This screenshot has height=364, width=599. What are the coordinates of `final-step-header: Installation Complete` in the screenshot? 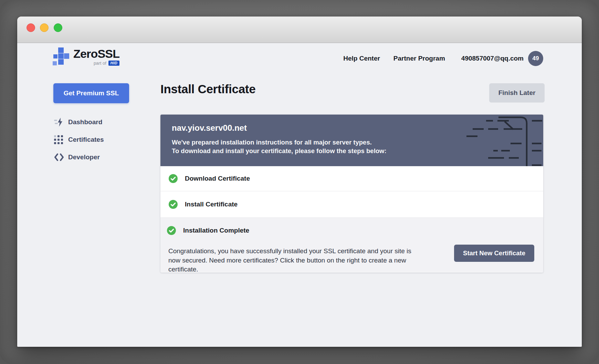 It's located at (208, 231).